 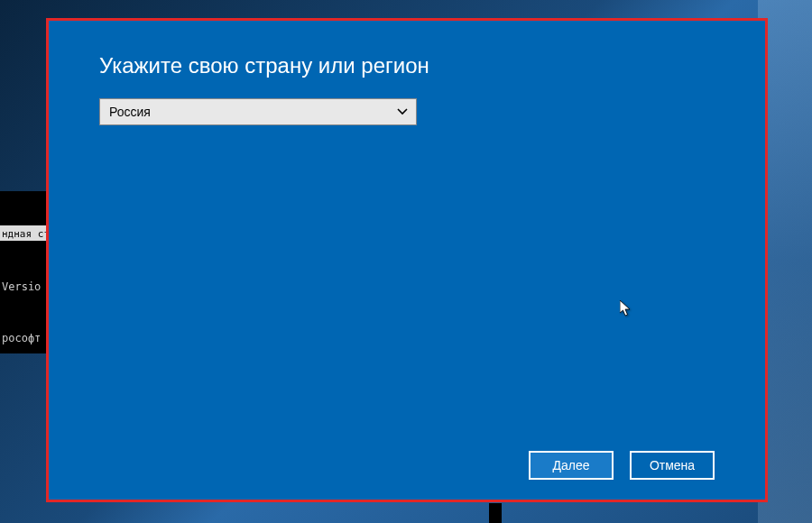 I want to click on next-button: Далее, so click(x=571, y=465).